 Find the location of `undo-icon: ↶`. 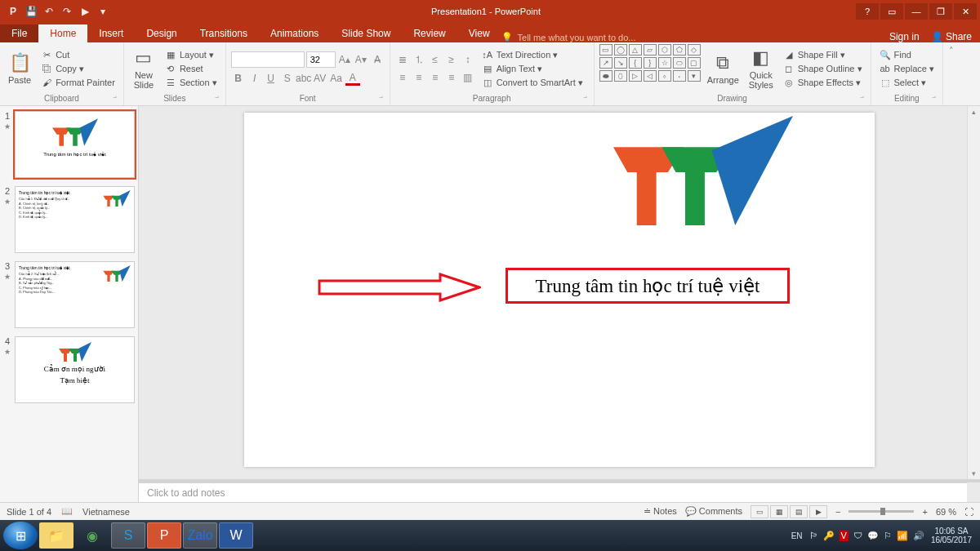

undo-icon: ↶ is located at coordinates (49, 11).